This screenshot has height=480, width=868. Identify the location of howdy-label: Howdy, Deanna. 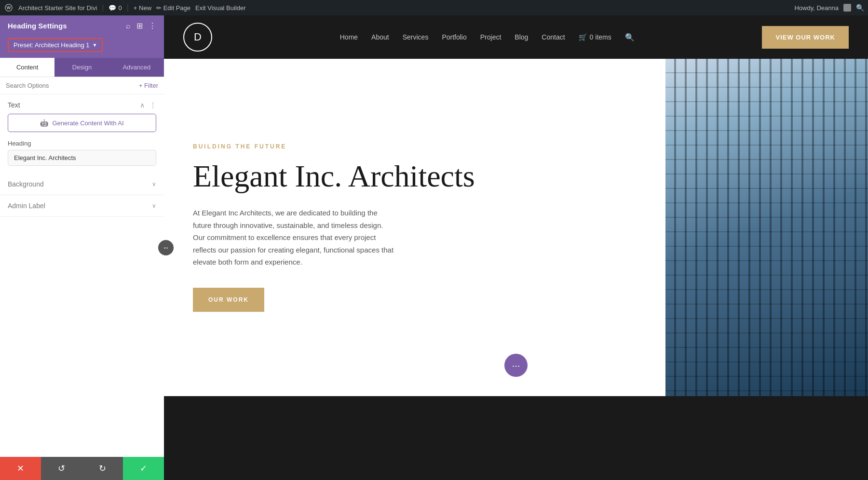
(816, 8).